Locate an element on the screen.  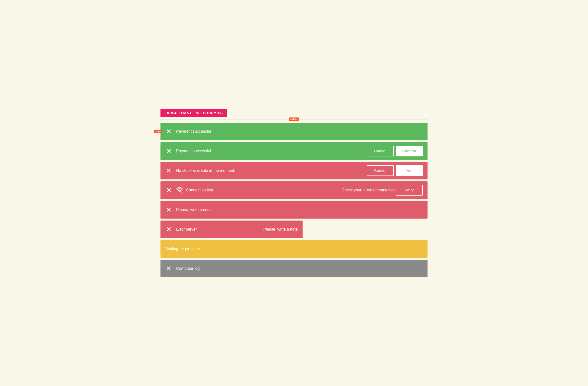
retry-button: Retry is located at coordinates (409, 190).